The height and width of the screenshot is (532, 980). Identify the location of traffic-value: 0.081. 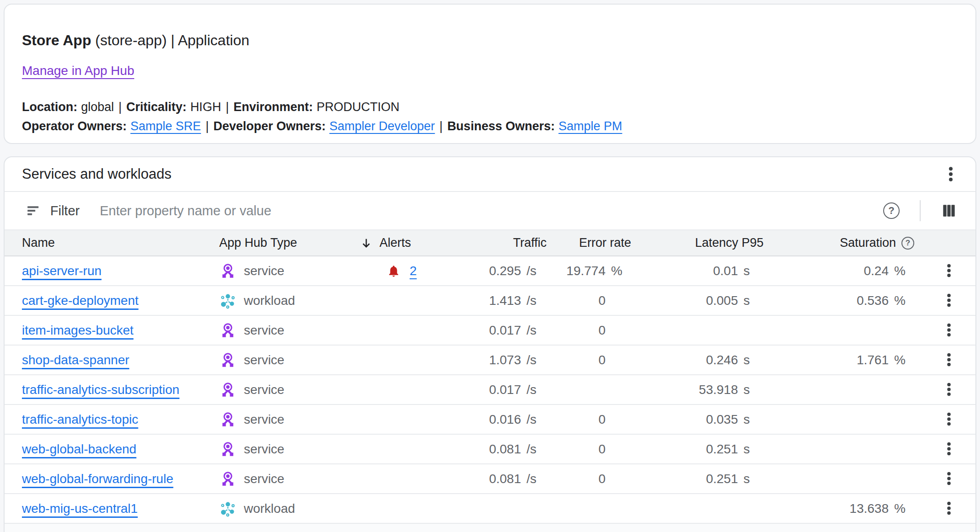
(505, 449).